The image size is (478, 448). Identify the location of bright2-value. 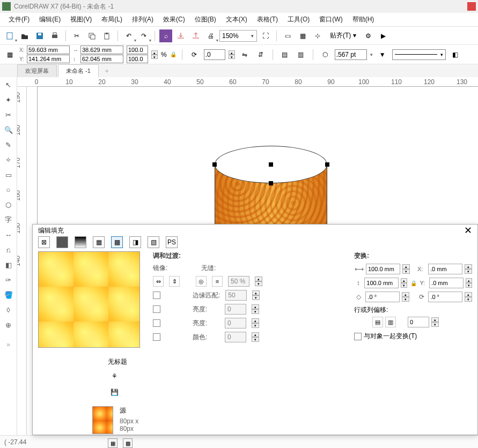
(236, 323).